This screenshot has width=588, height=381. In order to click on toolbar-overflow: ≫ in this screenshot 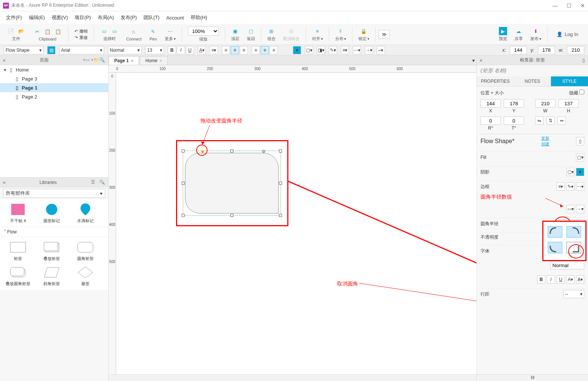, I will do `click(384, 34)`.